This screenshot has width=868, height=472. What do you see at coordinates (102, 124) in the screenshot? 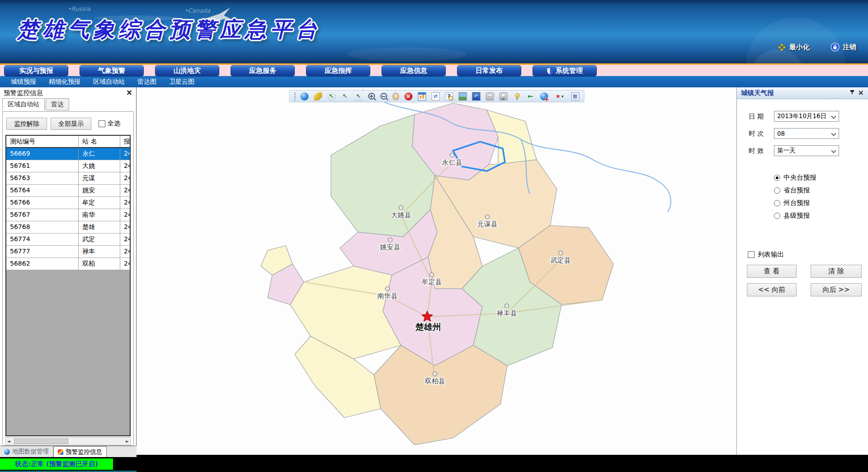
I see `select-all-checkbox` at bounding box center [102, 124].